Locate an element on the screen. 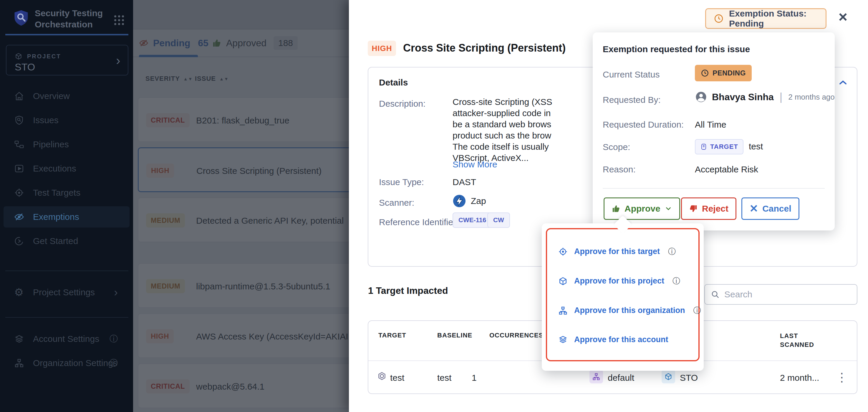 The width and height of the screenshot is (868, 412). search-icon is located at coordinates (715, 294).